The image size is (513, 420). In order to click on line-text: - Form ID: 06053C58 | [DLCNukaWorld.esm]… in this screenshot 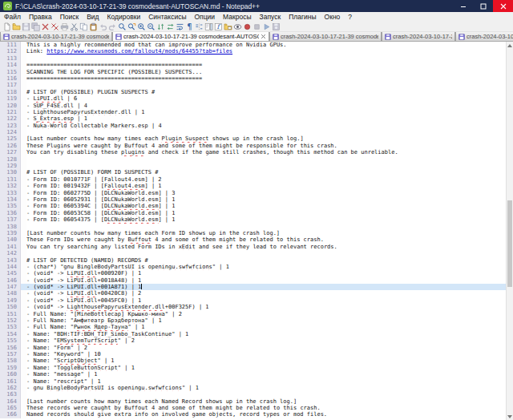, I will do `click(266, 213)`.